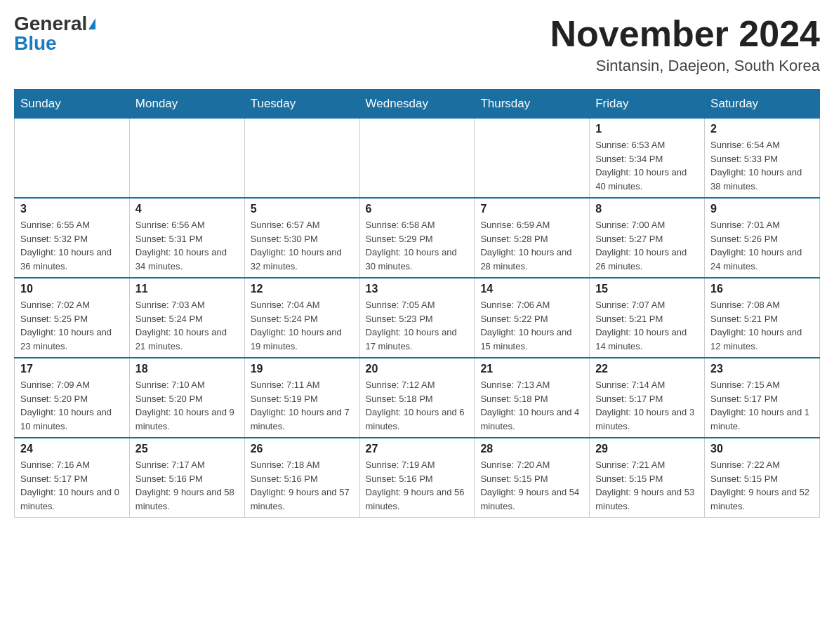 Image resolution: width=834 pixels, height=644 pixels. Describe the element at coordinates (72, 449) in the screenshot. I see `day-number: 24` at that location.